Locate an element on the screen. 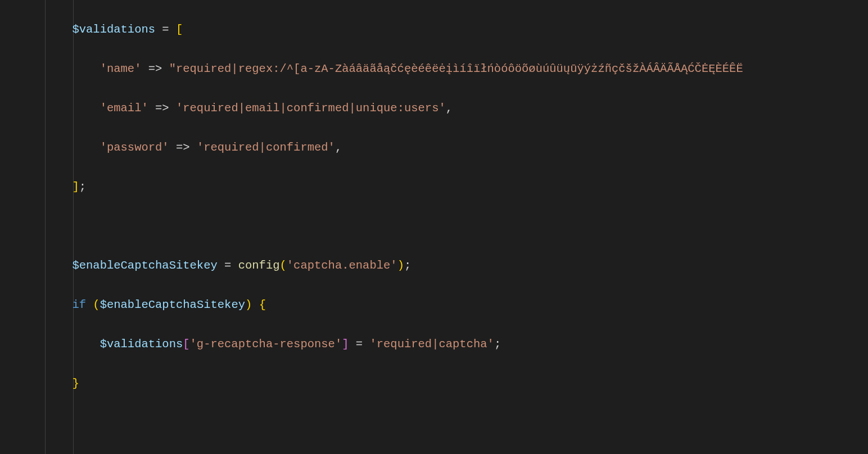 The image size is (868, 454). string-value: "required|regex:/^[a-zA-Zàáâäãåąčćęèéêëė… is located at coordinates (456, 69).